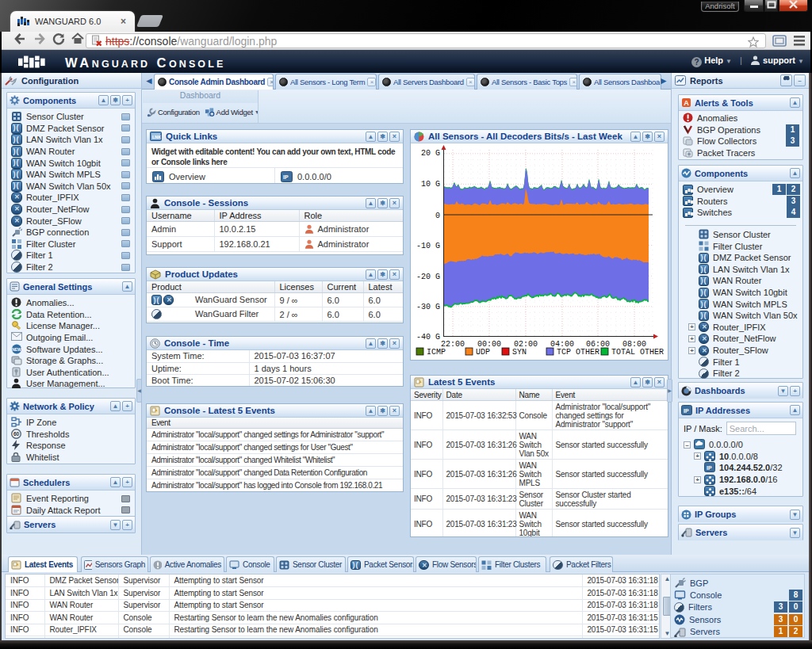 Image resolution: width=812 pixels, height=649 pixels. What do you see at coordinates (483, 352) in the screenshot?
I see `svg-text: UDP` at bounding box center [483, 352].